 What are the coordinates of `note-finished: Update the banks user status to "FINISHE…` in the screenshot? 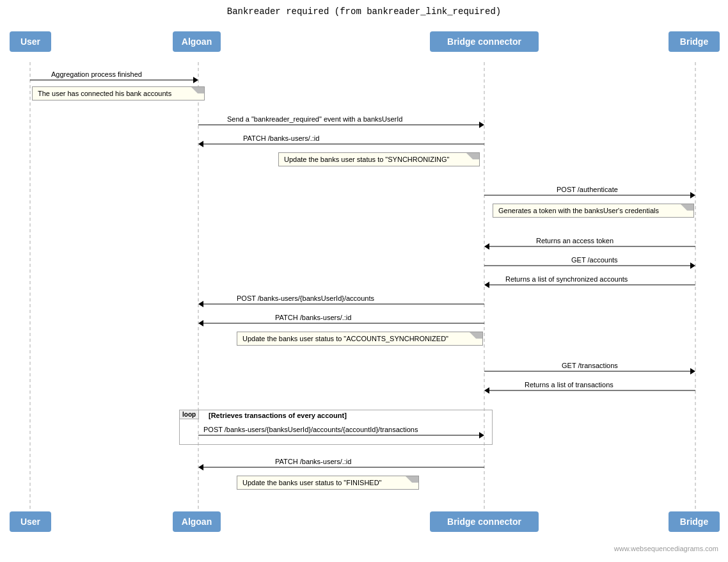 It's located at (328, 483).